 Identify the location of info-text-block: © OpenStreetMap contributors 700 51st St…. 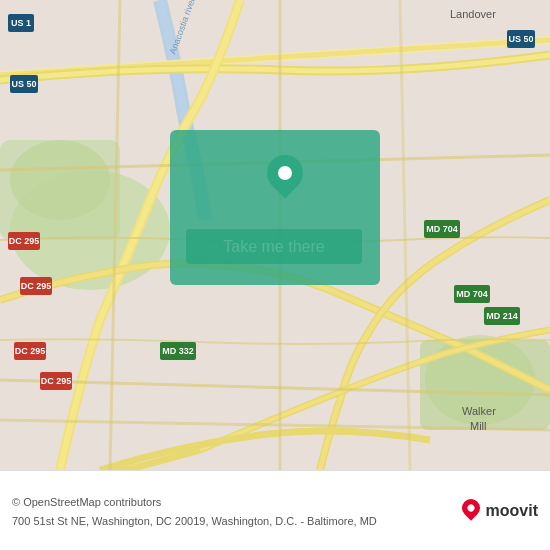
(233, 510).